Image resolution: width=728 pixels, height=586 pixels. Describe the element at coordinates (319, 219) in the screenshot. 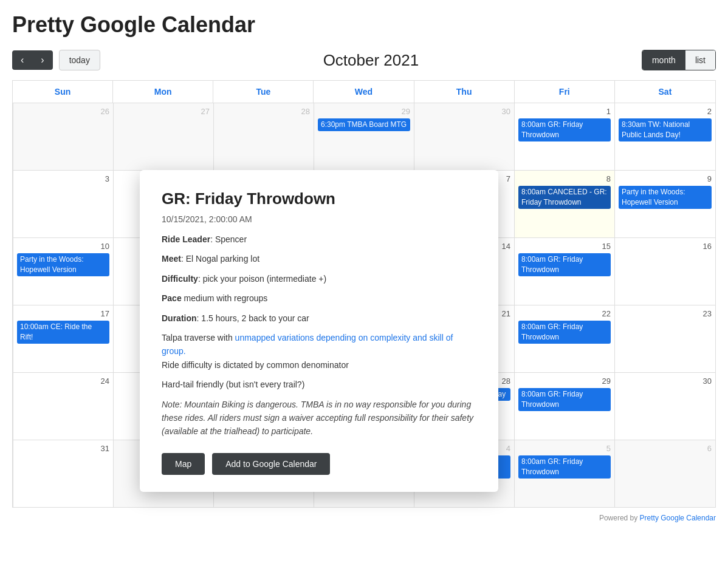

I see `modal-date: 10/15/2021, 2:00:00 AM` at that location.